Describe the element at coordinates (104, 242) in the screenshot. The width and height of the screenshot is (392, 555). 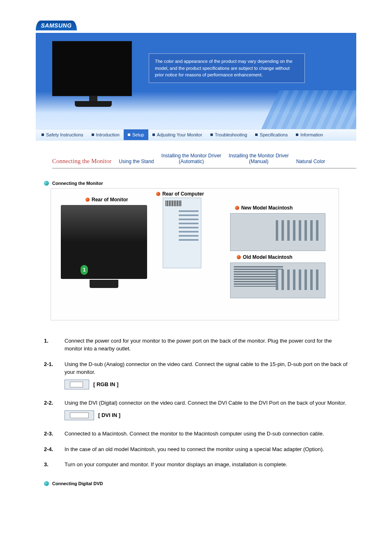
I see `diagram-monitor-image` at that location.